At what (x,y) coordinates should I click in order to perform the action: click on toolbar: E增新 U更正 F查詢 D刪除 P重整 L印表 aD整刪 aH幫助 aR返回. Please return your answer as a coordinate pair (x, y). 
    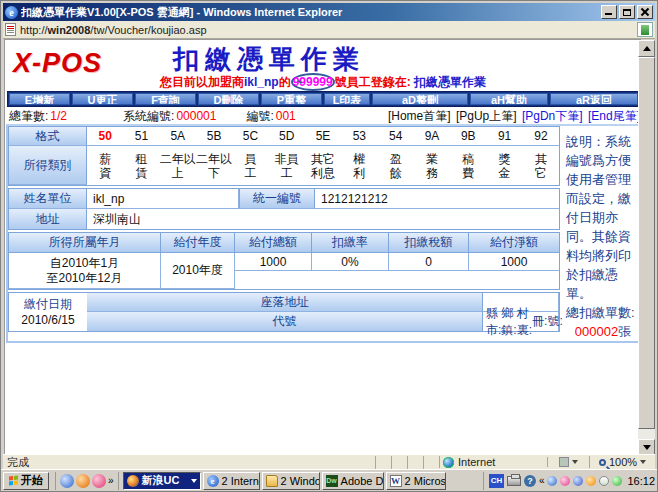
    Looking at the image, I should click on (324, 99).